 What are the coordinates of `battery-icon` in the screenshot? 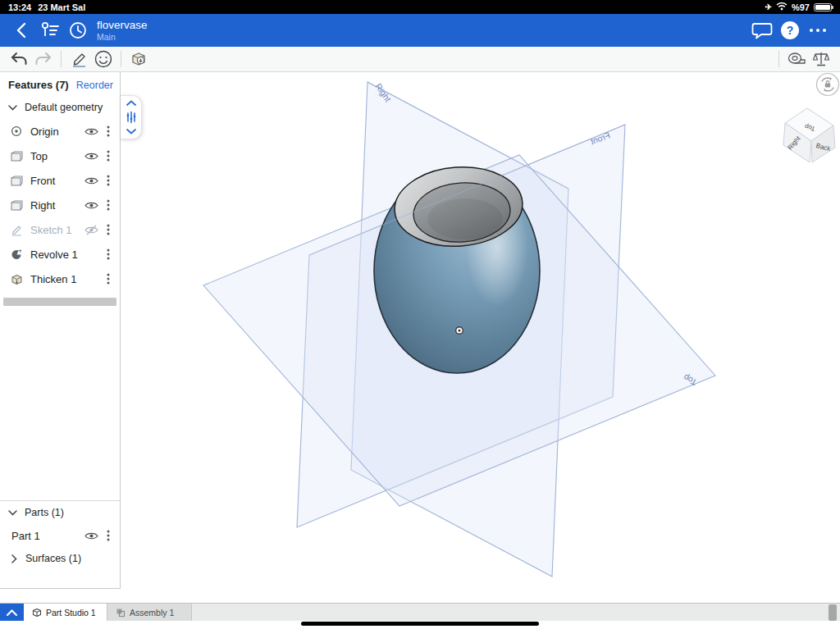 It's located at (823, 7).